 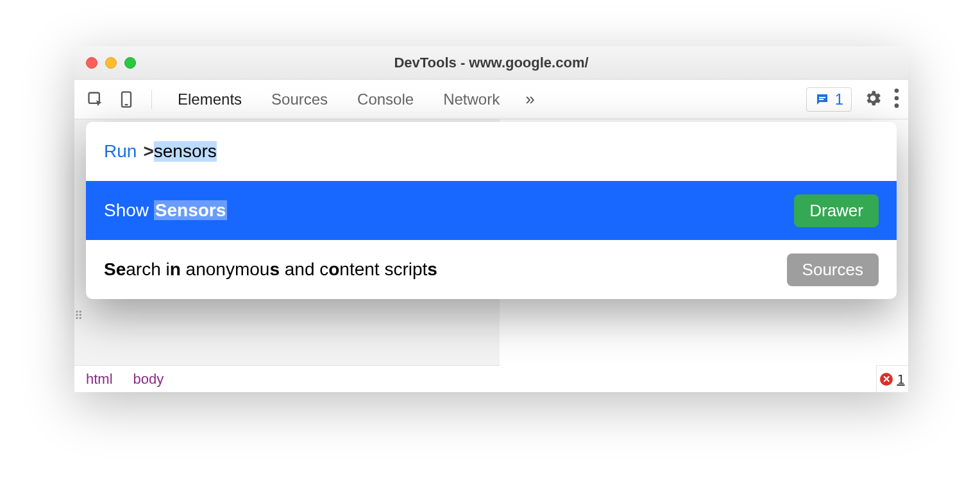 I want to click on issues-button: 1, so click(x=829, y=99).